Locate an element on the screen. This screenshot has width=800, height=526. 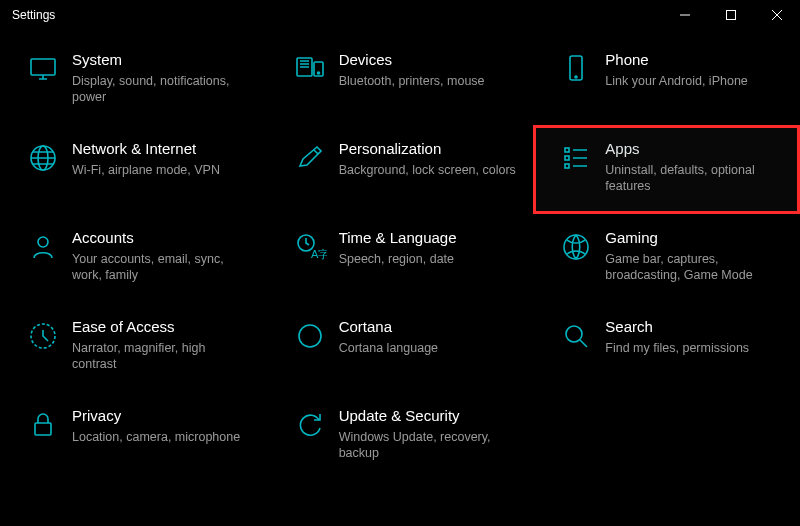
tile-title: Privacy is located at coordinates (162, 416).